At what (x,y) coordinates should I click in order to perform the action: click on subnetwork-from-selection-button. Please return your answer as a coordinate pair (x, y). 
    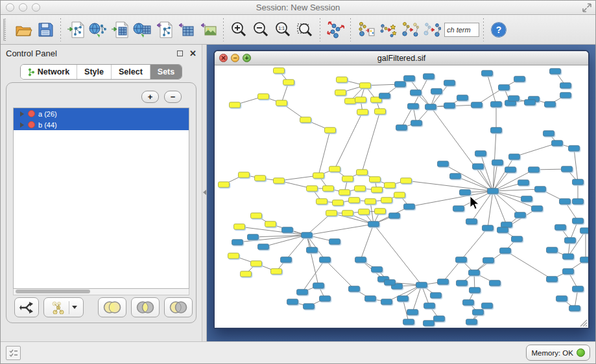
    Looking at the image, I should click on (366, 30).